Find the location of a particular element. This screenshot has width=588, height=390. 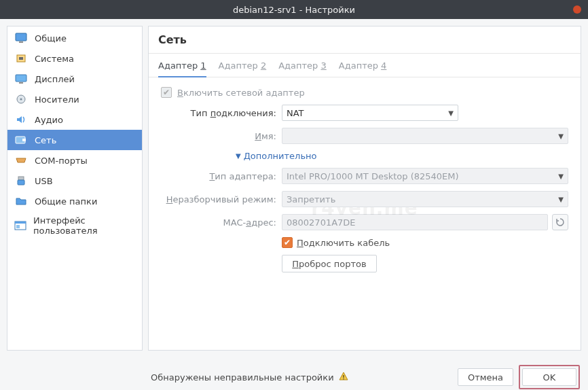

enable-adapter-label: Включить сетевой адаптер is located at coordinates (241, 92).